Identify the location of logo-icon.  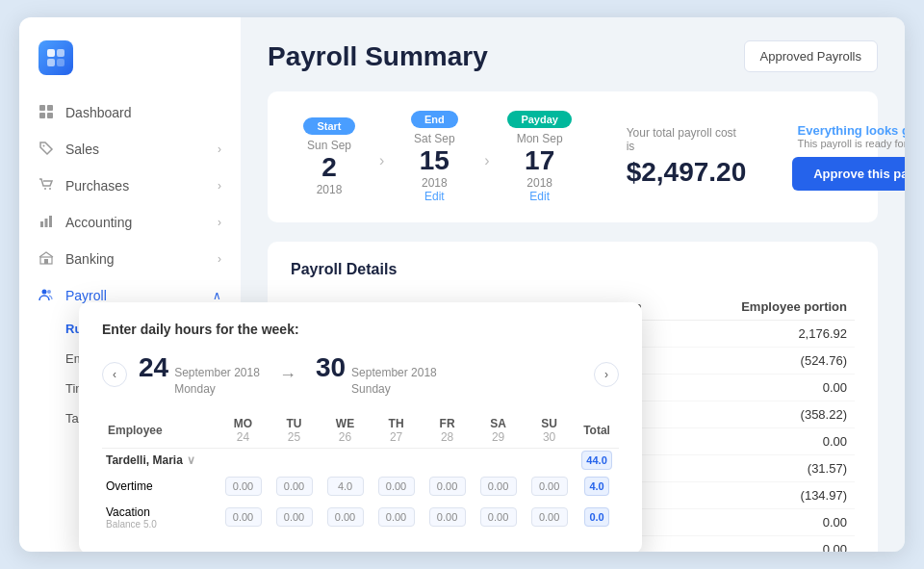
(56, 58).